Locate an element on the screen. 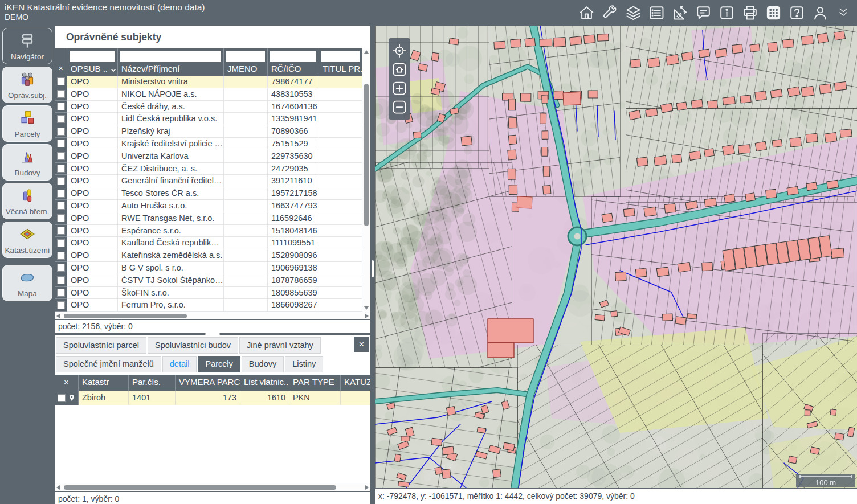 The height and width of the screenshot is (504, 857). filter-input-name is located at coordinates (171, 56).